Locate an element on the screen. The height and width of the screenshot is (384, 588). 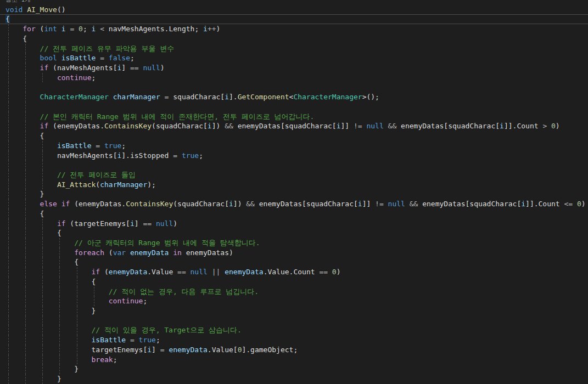
code-line: // 본인 캐릭터 Range 범위 내에 적이 존재한다면, 전투 페이즈로 … is located at coordinates (294, 117).